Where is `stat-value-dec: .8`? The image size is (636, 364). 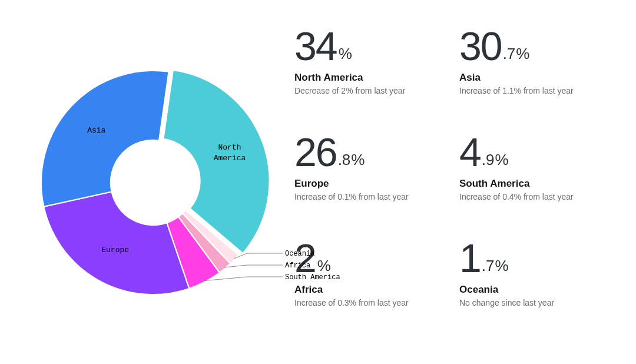 stat-value-dec: .8 is located at coordinates (344, 160).